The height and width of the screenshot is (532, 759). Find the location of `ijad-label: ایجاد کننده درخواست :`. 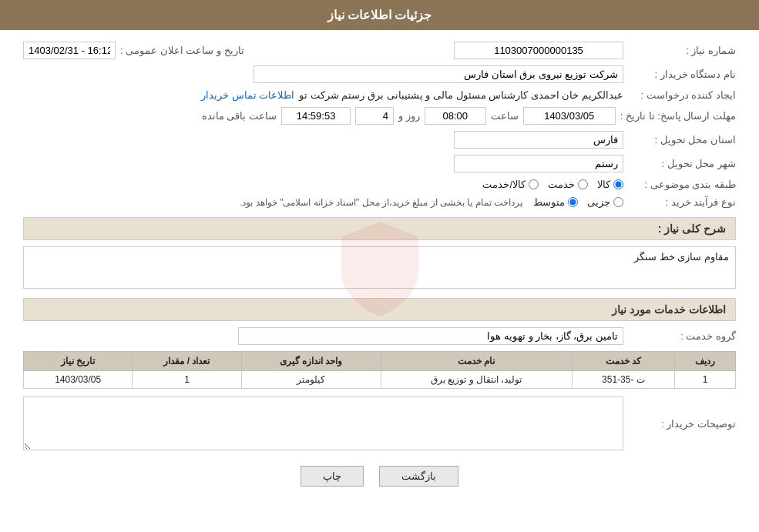

ijad-label: ایجاد کننده درخواست : is located at coordinates (682, 95).